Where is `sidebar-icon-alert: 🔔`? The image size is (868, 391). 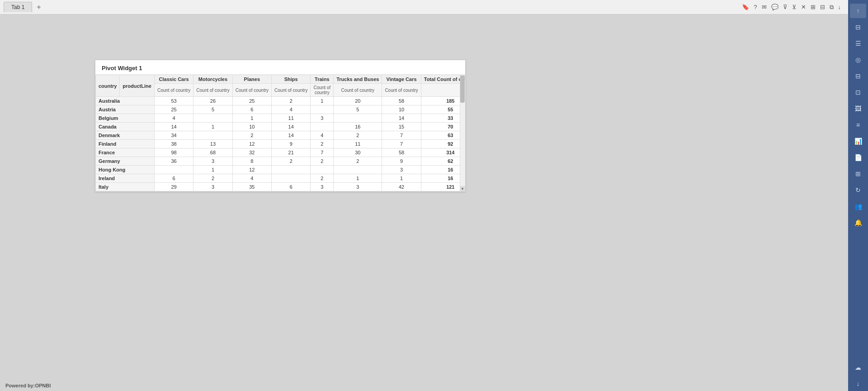
sidebar-icon-alert: 🔔 is located at coordinates (858, 223).